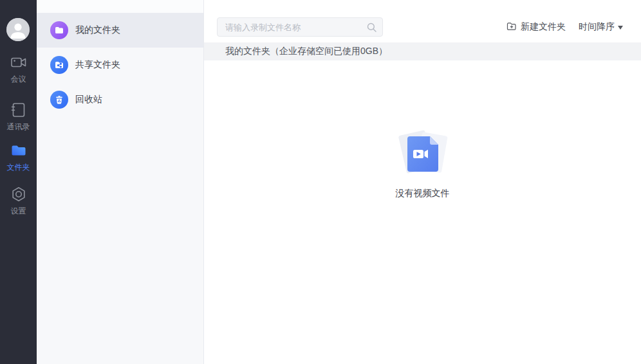 This screenshot has width=641, height=364. What do you see at coordinates (422, 51) in the screenshot?
I see `status-bar: 我的文件夹（企业存储空间已使用0GB）` at bounding box center [422, 51].